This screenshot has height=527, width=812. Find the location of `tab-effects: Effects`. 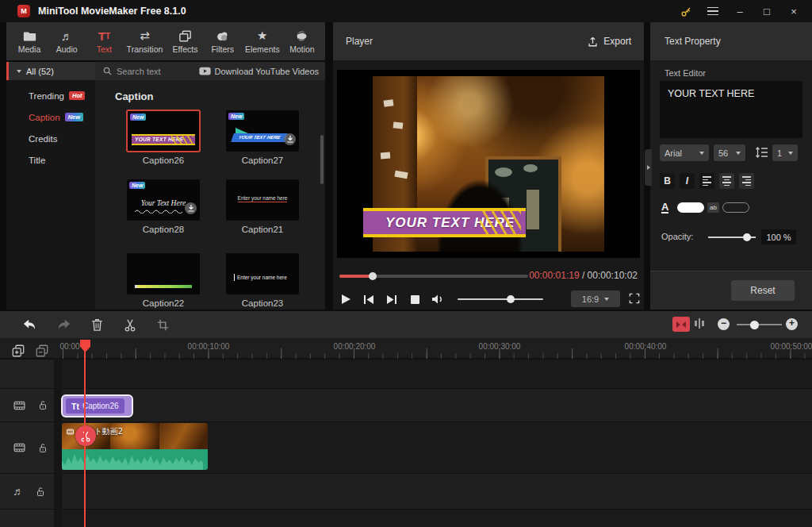

tab-effects: Effects is located at coordinates (186, 41).